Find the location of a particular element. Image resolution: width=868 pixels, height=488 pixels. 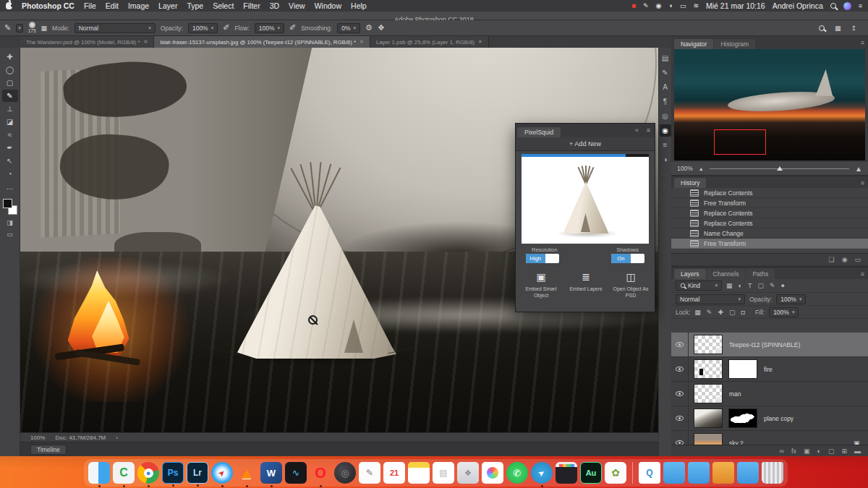

filter-toggle-icon: ● is located at coordinates (783, 286).